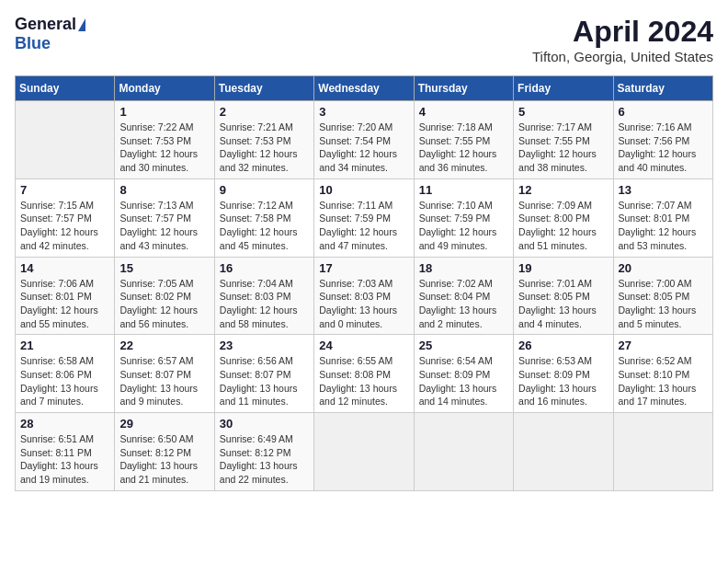 Image resolution: width=728 pixels, height=563 pixels. I want to click on header-saturday: Saturday, so click(663, 88).